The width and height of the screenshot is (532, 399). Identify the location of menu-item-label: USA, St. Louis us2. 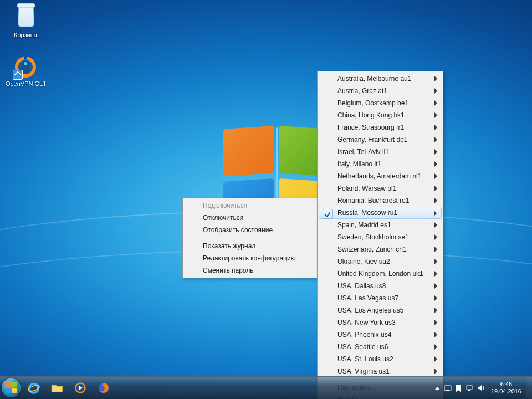
(366, 359).